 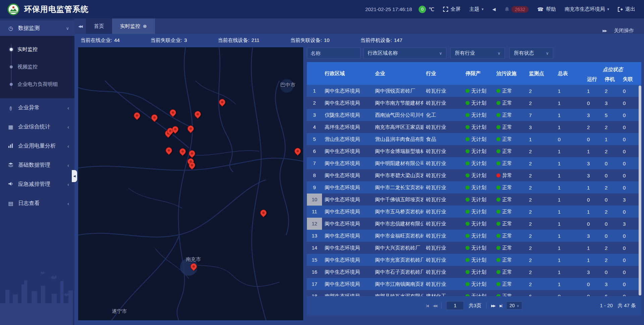 What do you see at coordinates (37, 49) in the screenshot?
I see `sidebar-item-realtime-monitoring: 实时监控` at bounding box center [37, 49].